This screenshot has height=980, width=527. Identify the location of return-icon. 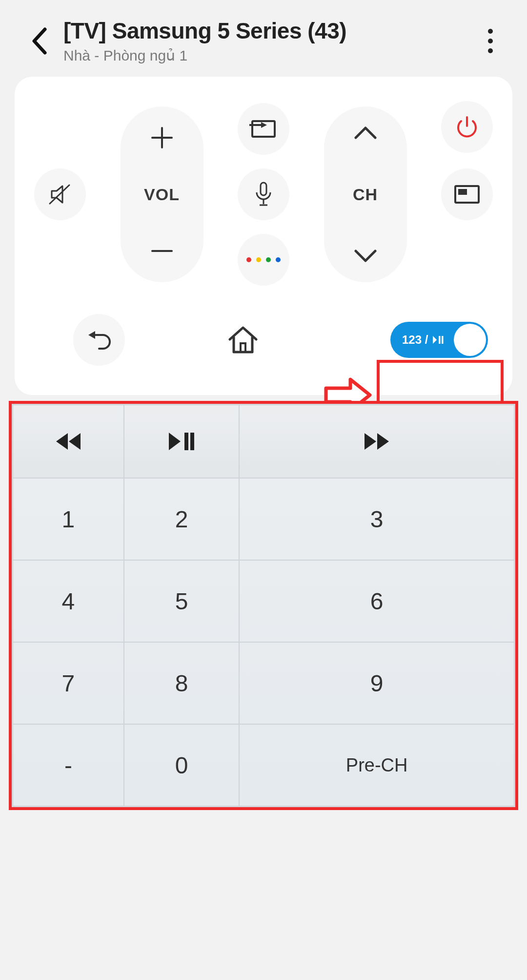
(99, 340).